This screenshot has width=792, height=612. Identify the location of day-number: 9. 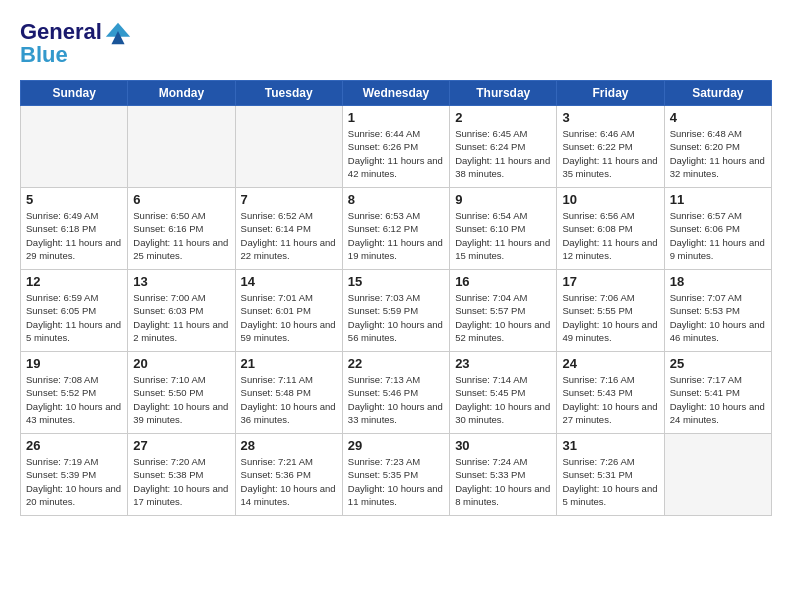
(503, 200).